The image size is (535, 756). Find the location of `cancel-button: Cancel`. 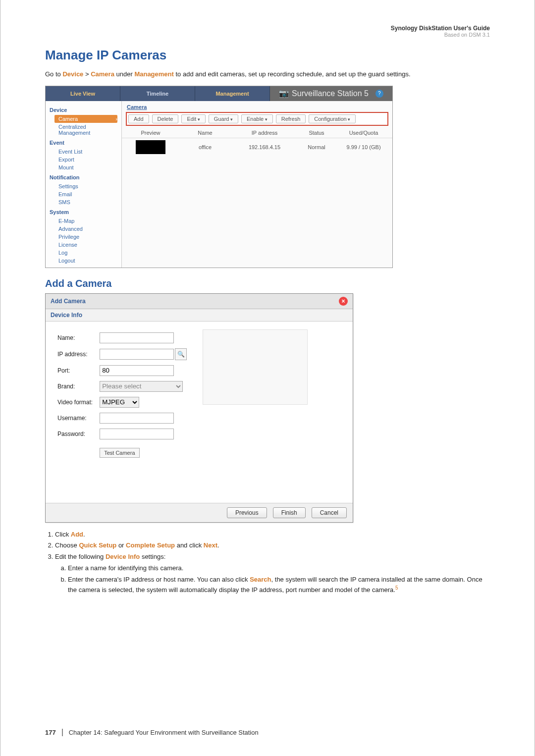

cancel-button: Cancel is located at coordinates (329, 513).